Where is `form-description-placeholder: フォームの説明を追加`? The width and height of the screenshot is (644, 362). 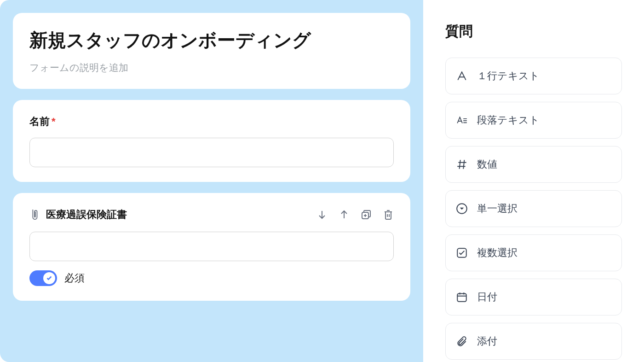
form-description-placeholder: フォームの説明を追加 is located at coordinates (212, 68).